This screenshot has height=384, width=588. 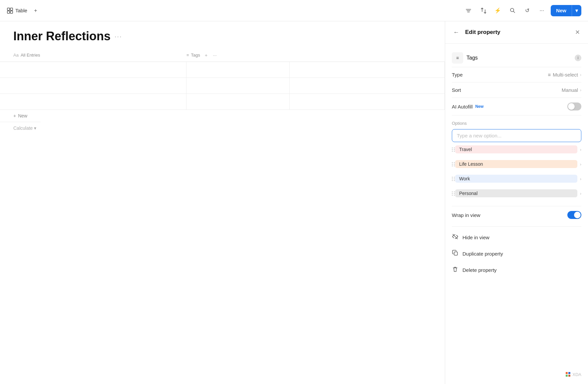 I want to click on delete-icon, so click(x=455, y=270).